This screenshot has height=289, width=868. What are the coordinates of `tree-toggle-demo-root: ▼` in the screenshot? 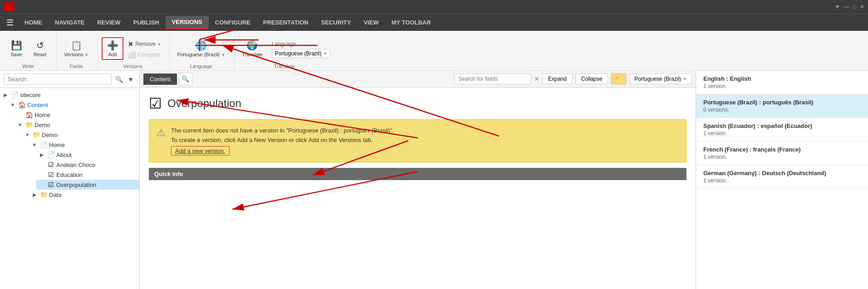 It's located at (20, 125).